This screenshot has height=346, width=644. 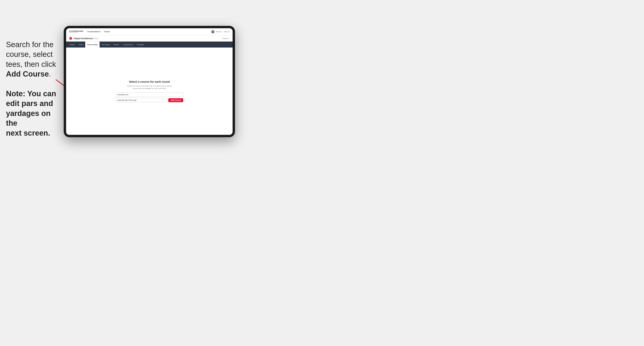 What do you see at coordinates (149, 32) in the screenshot?
I see `top-nav: SCOREBOARD Powered by clippd TOURNAMENTS…` at bounding box center [149, 32].